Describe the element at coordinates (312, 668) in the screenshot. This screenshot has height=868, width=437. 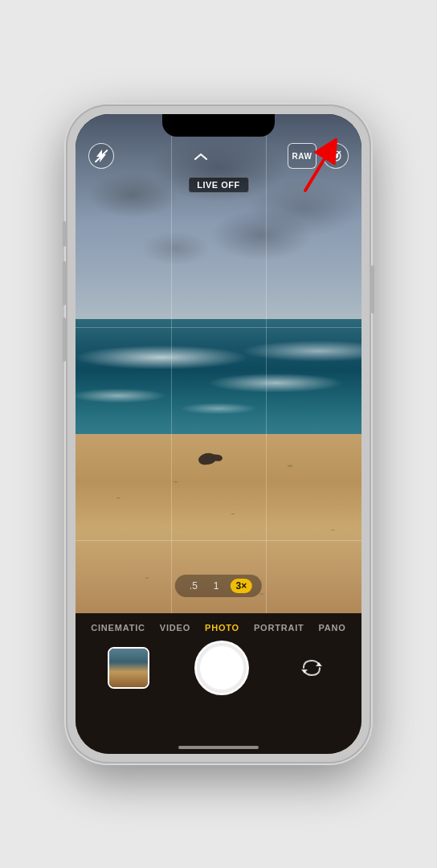
I see `flip-camera-icon` at that location.